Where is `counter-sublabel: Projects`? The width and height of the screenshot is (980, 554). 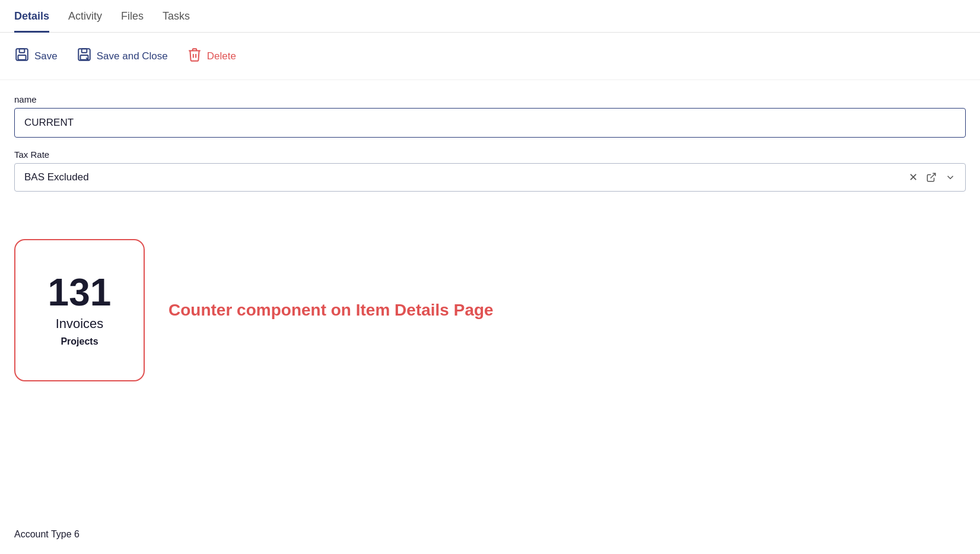
counter-sublabel: Projects is located at coordinates (79, 342).